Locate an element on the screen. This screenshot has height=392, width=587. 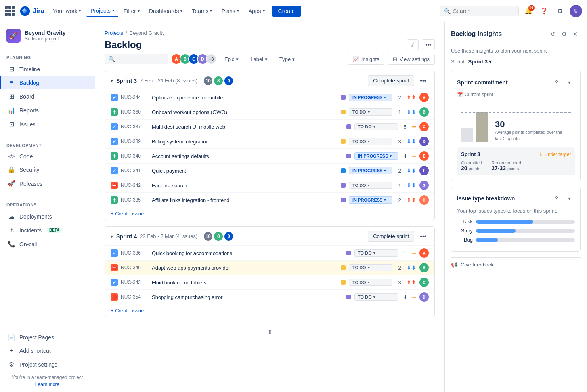
filter-plus-count: +3 is located at coordinates (211, 59).